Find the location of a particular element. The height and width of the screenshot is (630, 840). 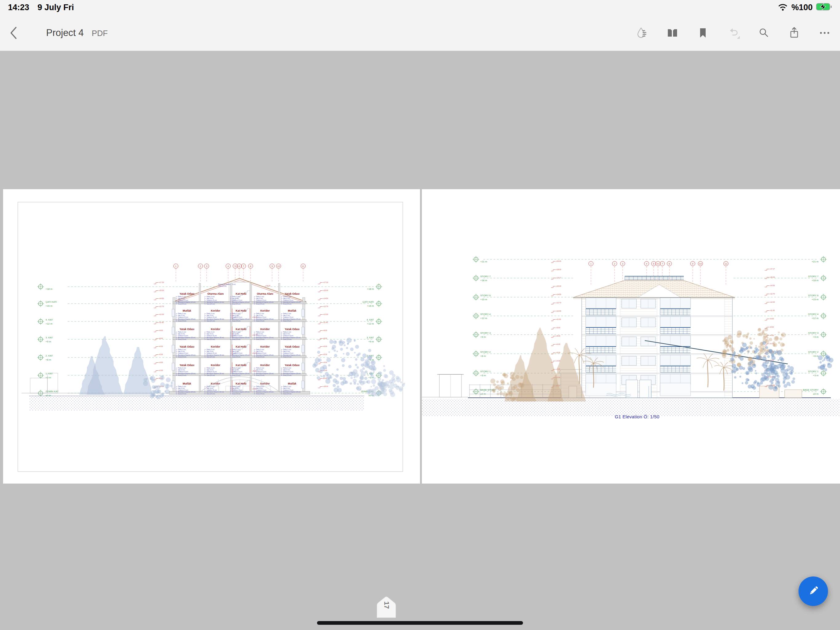

status-right: %100 is located at coordinates (805, 8).